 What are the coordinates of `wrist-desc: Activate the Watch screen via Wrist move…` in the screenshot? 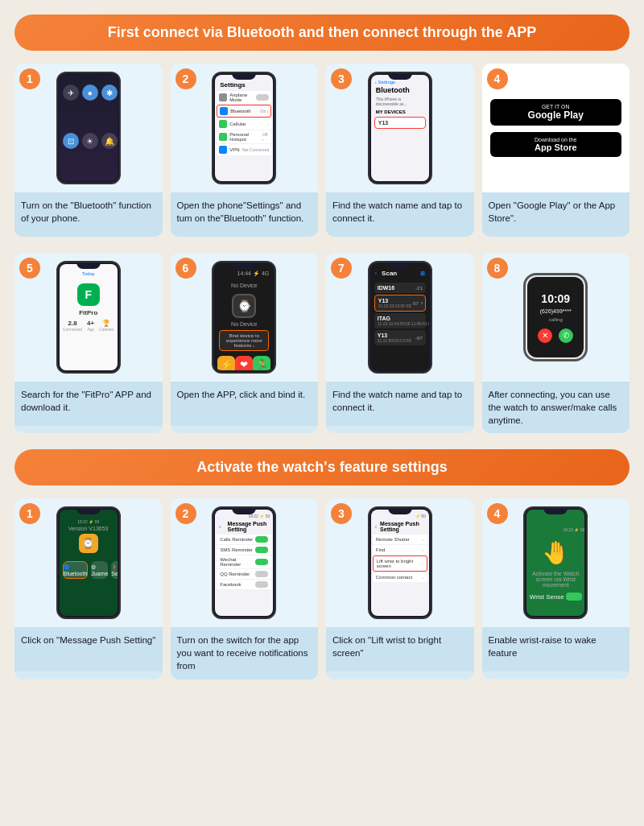 It's located at (555, 580).